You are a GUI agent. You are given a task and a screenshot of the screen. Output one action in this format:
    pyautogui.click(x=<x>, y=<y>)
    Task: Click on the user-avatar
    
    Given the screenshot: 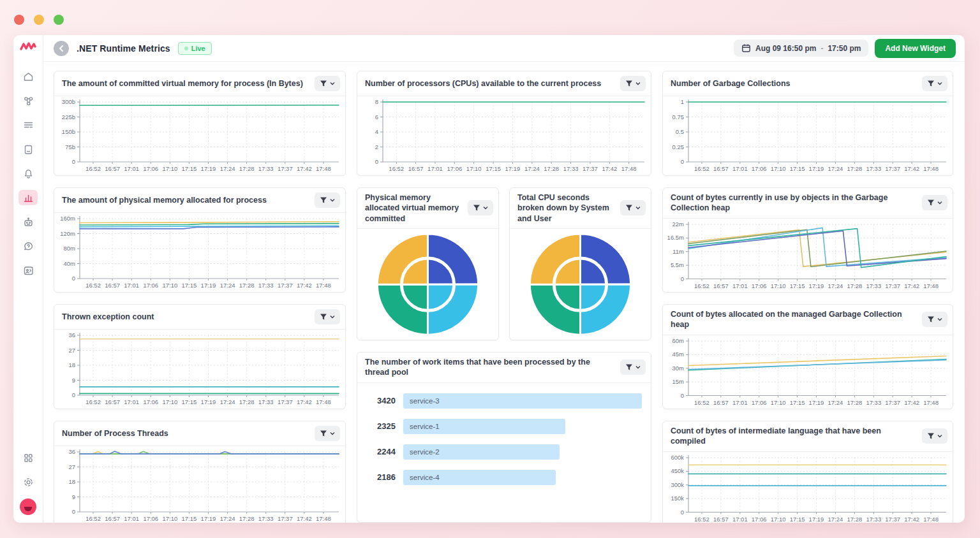 What is the action you would take?
    pyautogui.click(x=28, y=507)
    